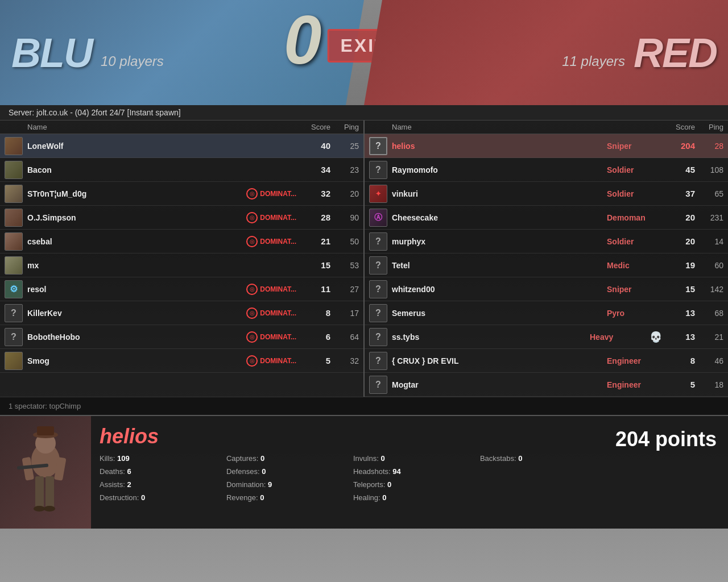 The height and width of the screenshot is (582, 728). What do you see at coordinates (182, 146) in the screenshot?
I see `table-row: LoneWolf 40 25` at bounding box center [182, 146].